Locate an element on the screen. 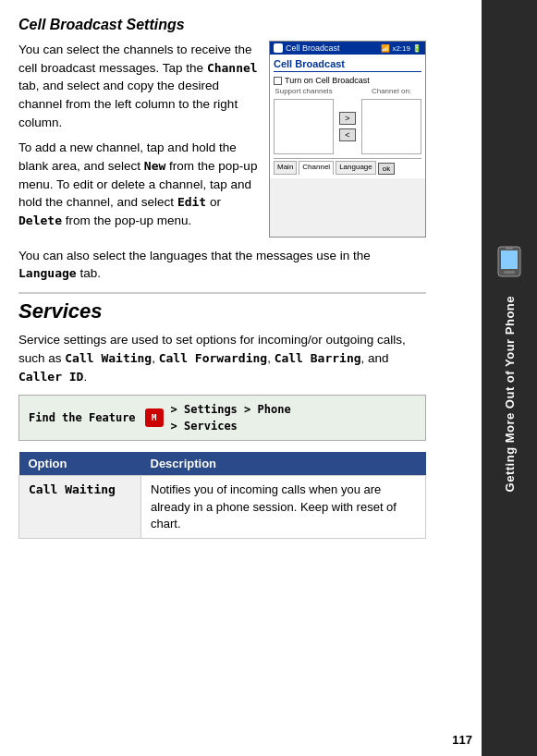 The height and width of the screenshot is (756, 537). services-heading: Services is located at coordinates (222, 308).